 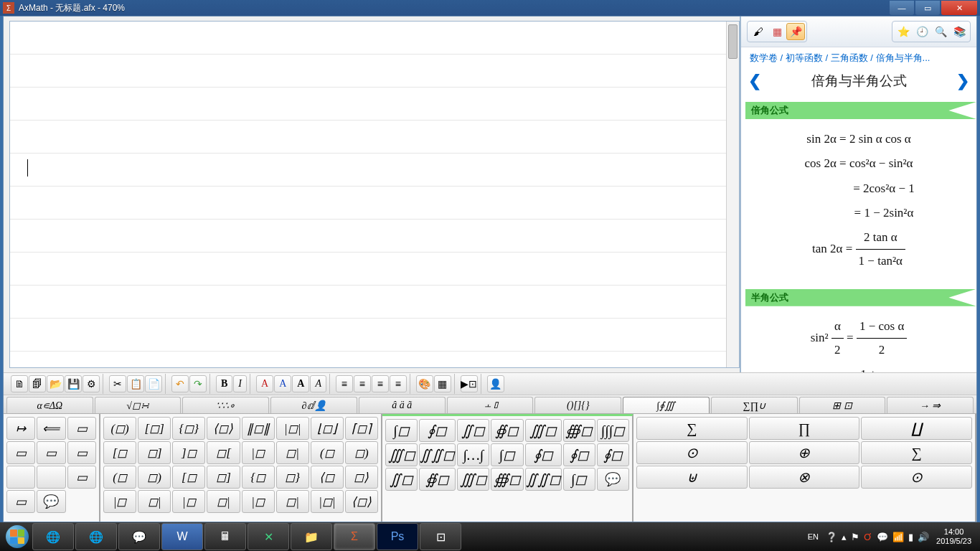 I want to click on copy-icon: 🗐, so click(x=37, y=384).